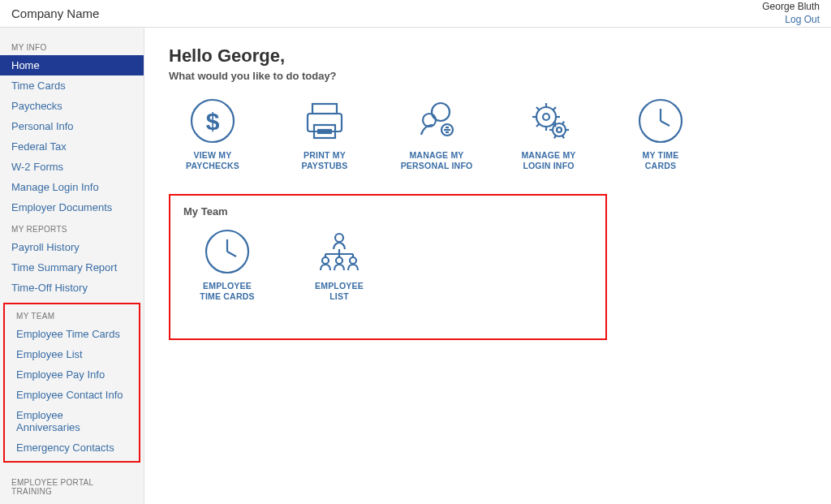 Image resolution: width=831 pixels, height=504 pixels. I want to click on sidebar-item-employee-pay-info: Employee Pay Info, so click(71, 375).